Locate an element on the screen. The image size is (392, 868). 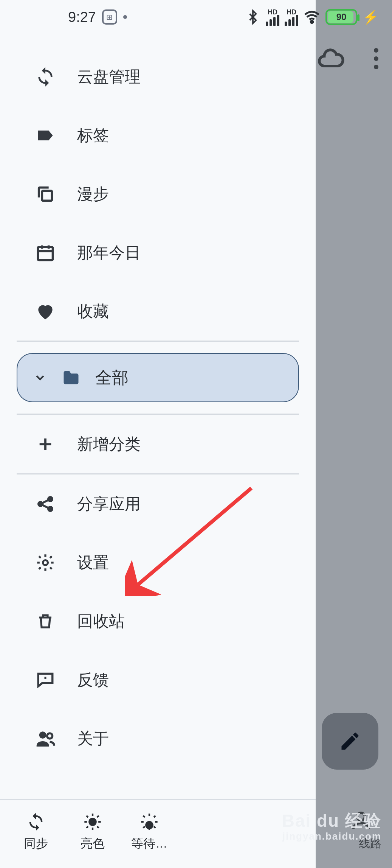
status-app-icon: ⊞ is located at coordinates (110, 17).